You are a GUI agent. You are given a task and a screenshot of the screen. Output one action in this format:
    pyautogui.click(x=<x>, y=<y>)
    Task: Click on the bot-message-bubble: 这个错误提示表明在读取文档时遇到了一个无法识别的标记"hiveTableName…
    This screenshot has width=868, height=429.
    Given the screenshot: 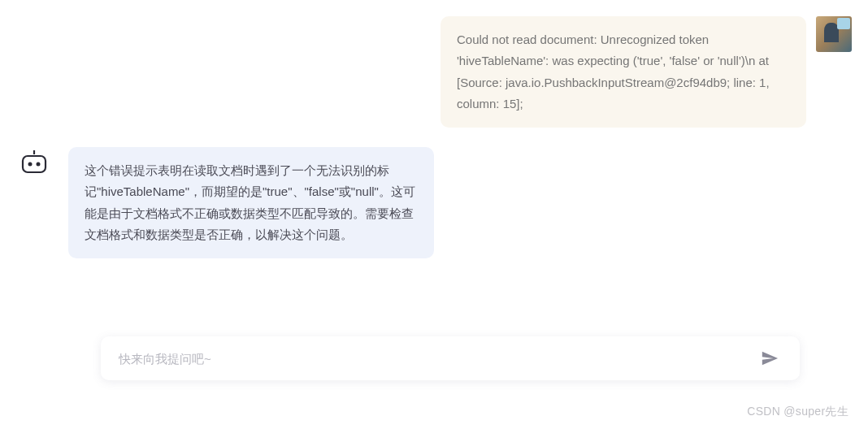 What is the action you would take?
    pyautogui.click(x=251, y=203)
    